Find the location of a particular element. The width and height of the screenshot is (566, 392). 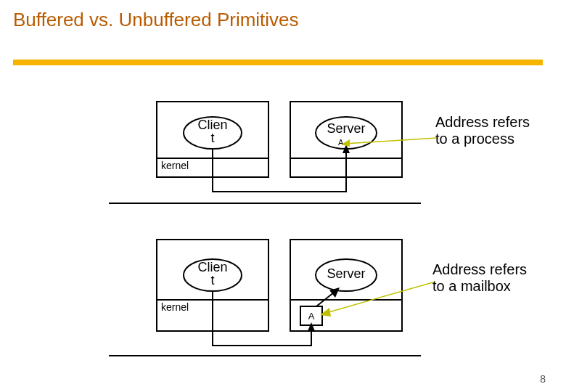

caption-1-line1: Address refers is located at coordinates (483, 122).